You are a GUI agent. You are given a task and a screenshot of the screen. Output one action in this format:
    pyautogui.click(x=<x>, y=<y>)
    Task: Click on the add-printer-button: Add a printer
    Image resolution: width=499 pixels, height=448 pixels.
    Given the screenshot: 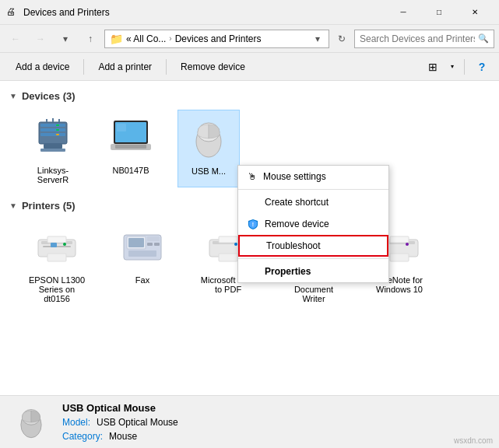 What is the action you would take?
    pyautogui.click(x=125, y=67)
    